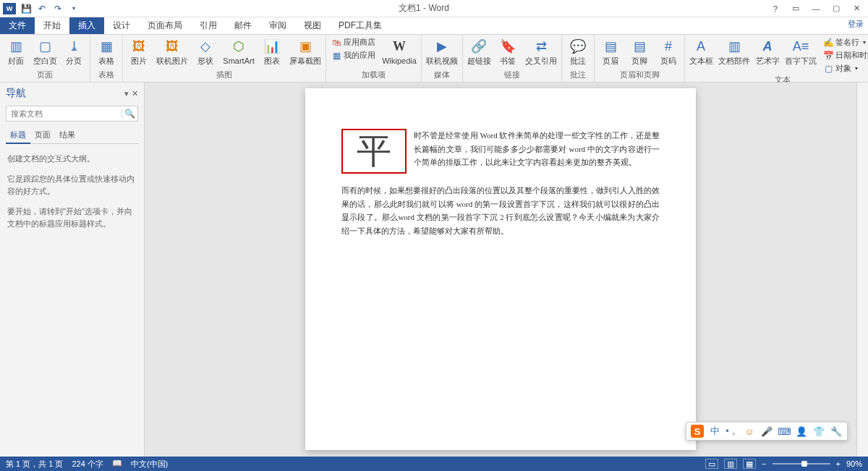 This screenshot has height=471, width=868. I want to click on wikipedia-button: WWikipedia, so click(399, 51).